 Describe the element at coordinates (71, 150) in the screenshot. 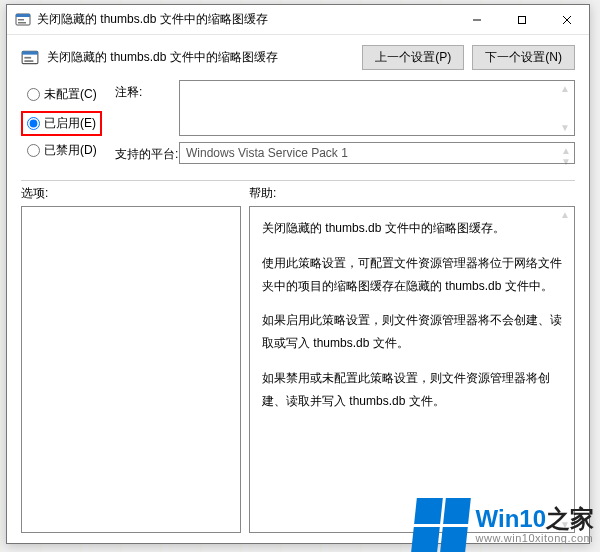

I see `radio-disabled: 已禁用(D)` at that location.